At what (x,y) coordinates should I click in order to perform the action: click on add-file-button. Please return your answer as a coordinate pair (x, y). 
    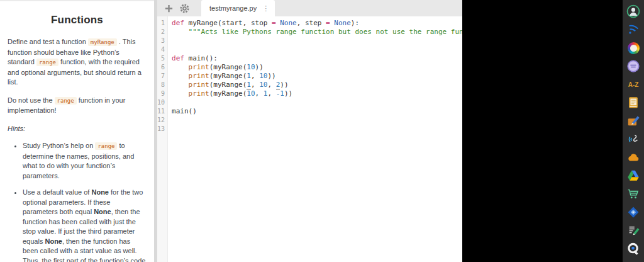
    Looking at the image, I should click on (169, 8).